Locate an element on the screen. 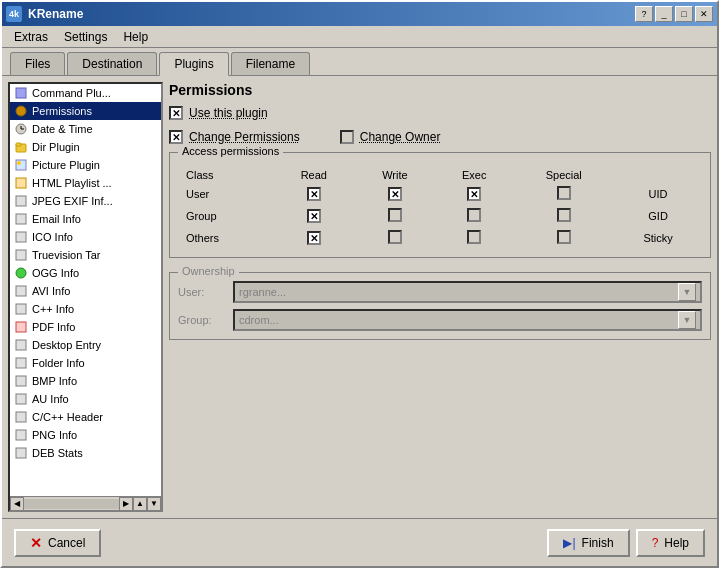  datetime-icon is located at coordinates (21, 129).